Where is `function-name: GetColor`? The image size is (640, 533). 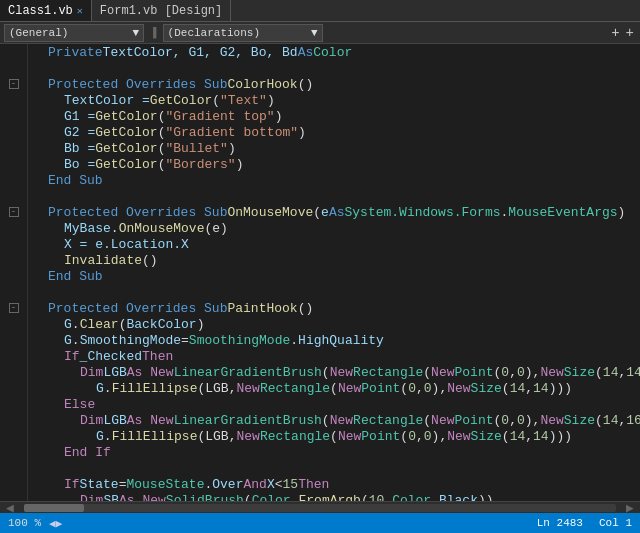
function-name: GetColor is located at coordinates (126, 116).